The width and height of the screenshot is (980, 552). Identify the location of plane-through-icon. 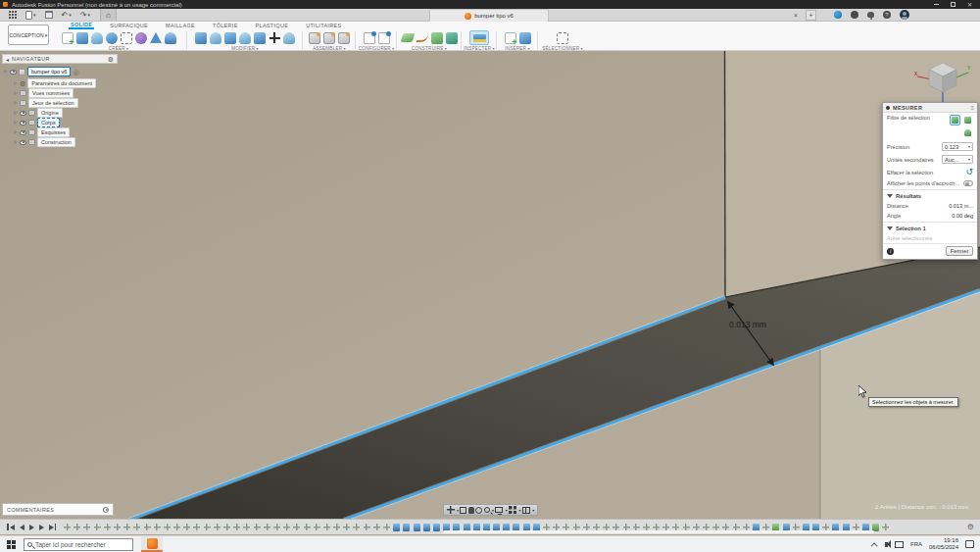
(452, 38).